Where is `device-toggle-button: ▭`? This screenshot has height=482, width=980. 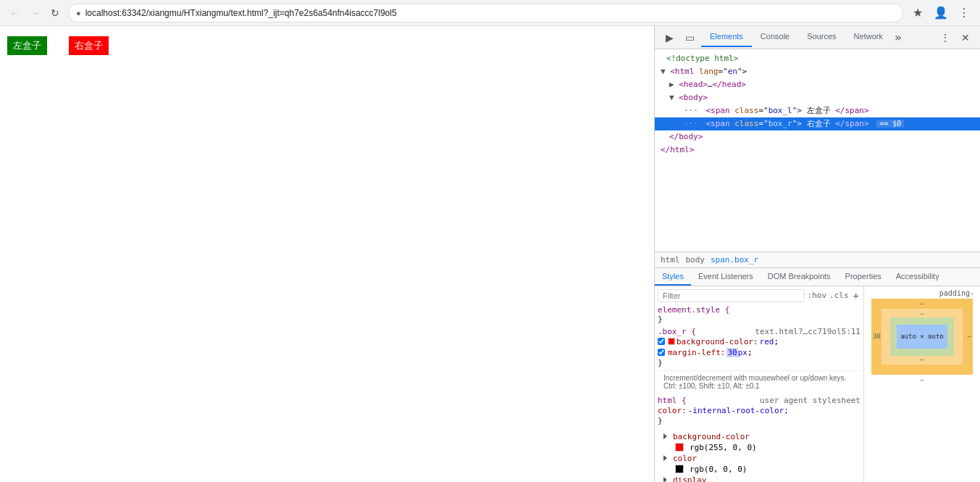
device-toggle-button: ▭ is located at coordinates (690, 38).